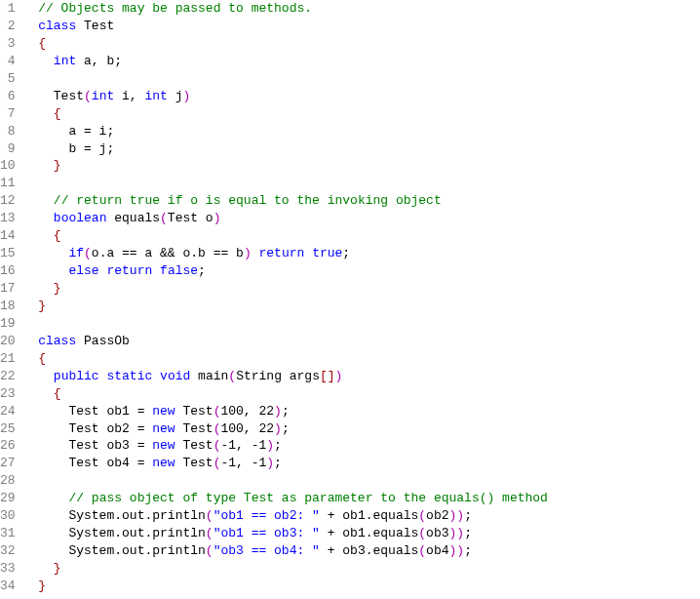 This screenshot has height=599, width=700. I want to click on code-line: else return false;, so click(362, 271).